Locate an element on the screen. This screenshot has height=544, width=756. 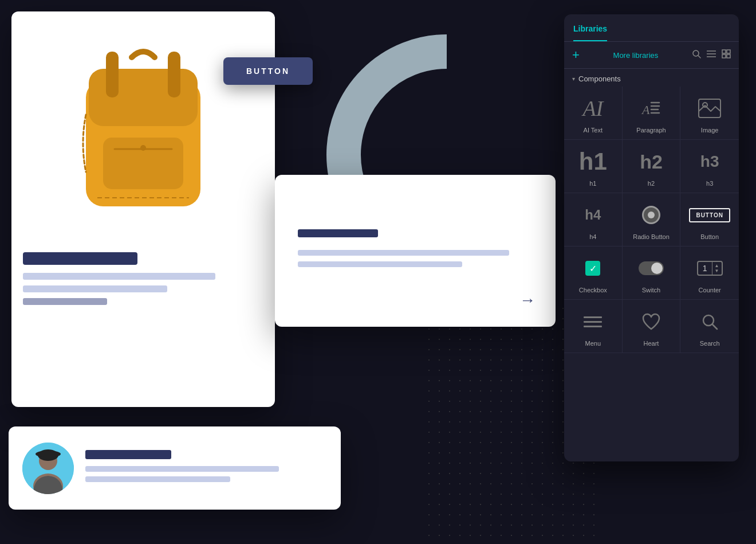
search-toolbar-icon is located at coordinates (696, 55).